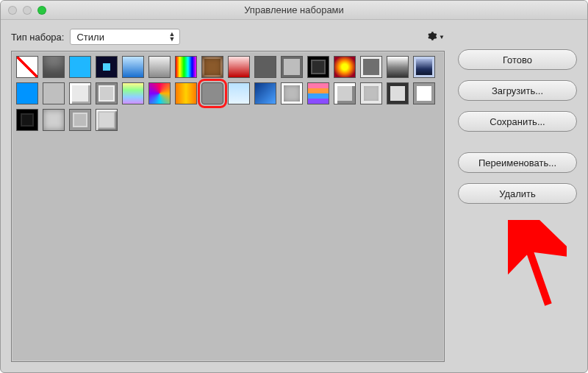 This screenshot has height=373, width=588. What do you see at coordinates (436, 37) in the screenshot?
I see `flyout-menu-button: ▼` at bounding box center [436, 37].